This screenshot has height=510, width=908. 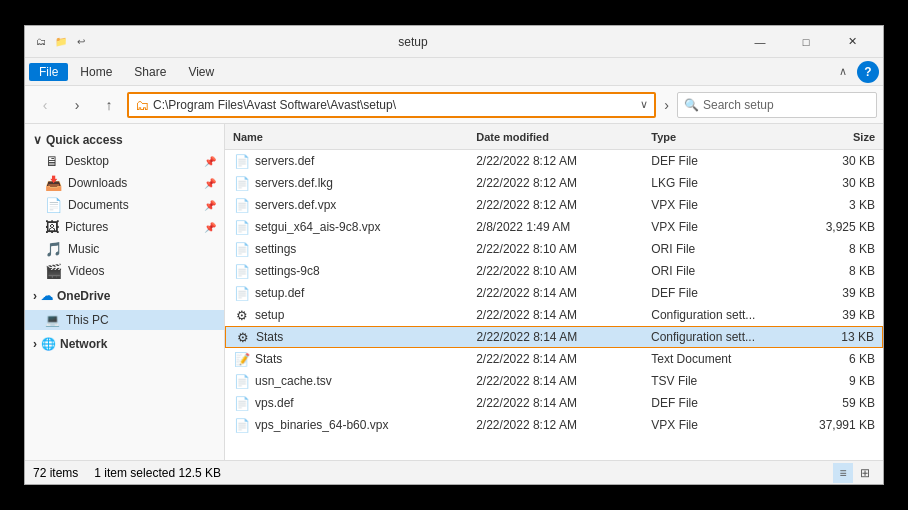 I want to click on sidebar-item-thispc: 💻 This PC, so click(x=124, y=320).